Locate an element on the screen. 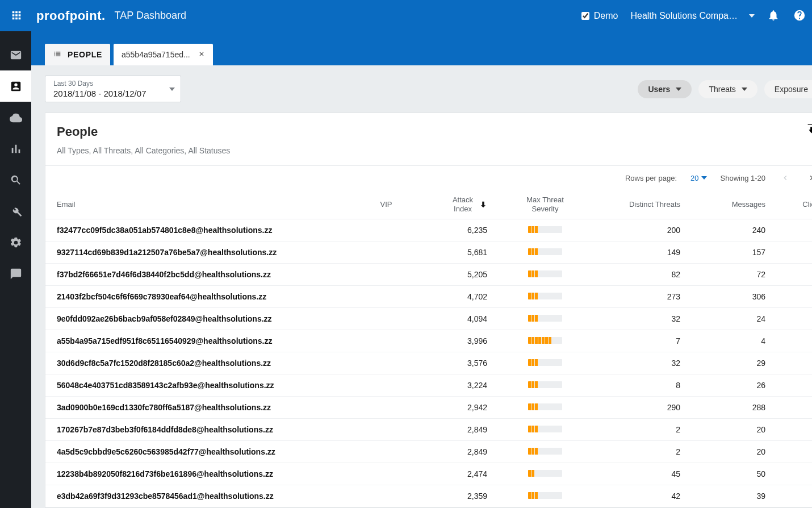 The width and height of the screenshot is (812, 508). table-row: 9327114cd69b839d1a212507a76be5a7@healths… is located at coordinates (429, 252).